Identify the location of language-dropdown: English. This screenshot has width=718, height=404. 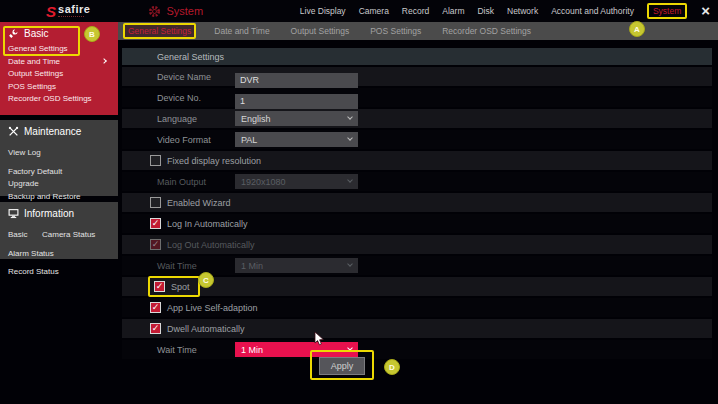
(296, 118).